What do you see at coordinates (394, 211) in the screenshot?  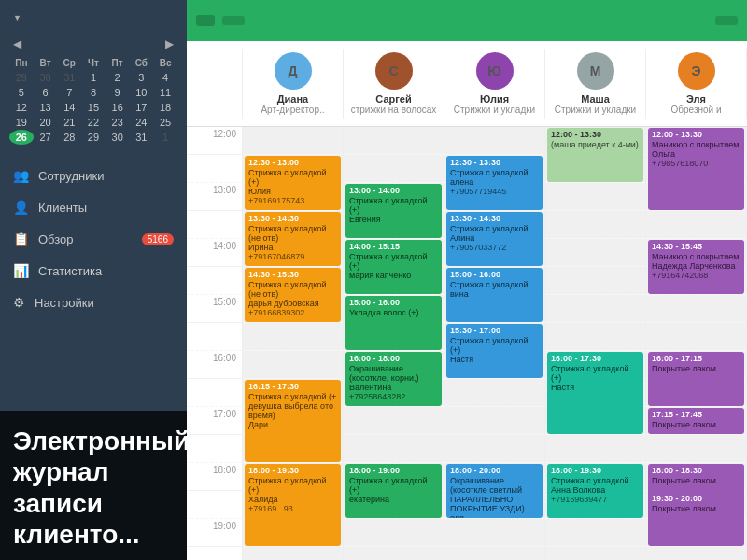 I see `appointment: 13:00 - 14:00Стрижка с укладкой (+)Евген…` at bounding box center [394, 211].